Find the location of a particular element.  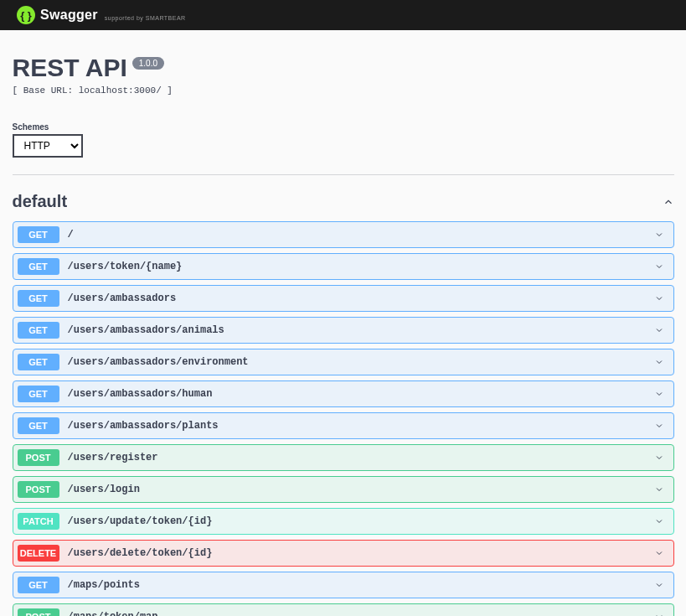

version-badge: 1.0.0 is located at coordinates (148, 64).